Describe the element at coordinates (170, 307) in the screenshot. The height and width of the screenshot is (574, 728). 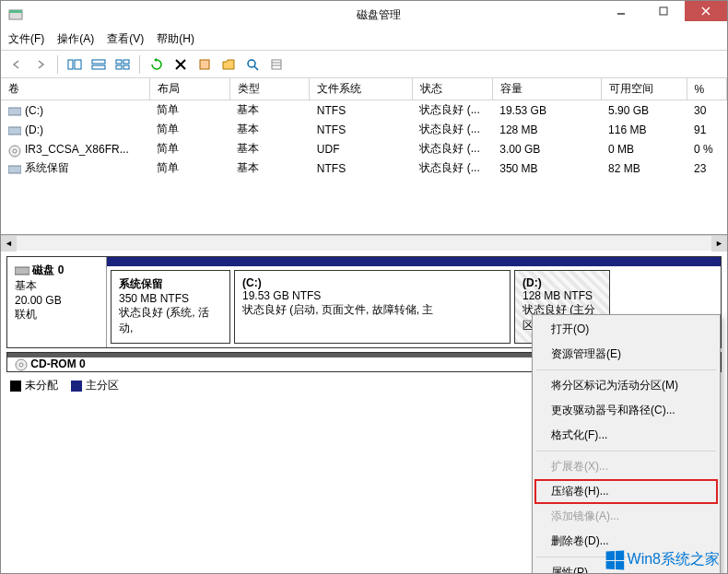
I see `partition: 系统保留350 MB NTFS状态良好 (系统, 活动,` at that location.